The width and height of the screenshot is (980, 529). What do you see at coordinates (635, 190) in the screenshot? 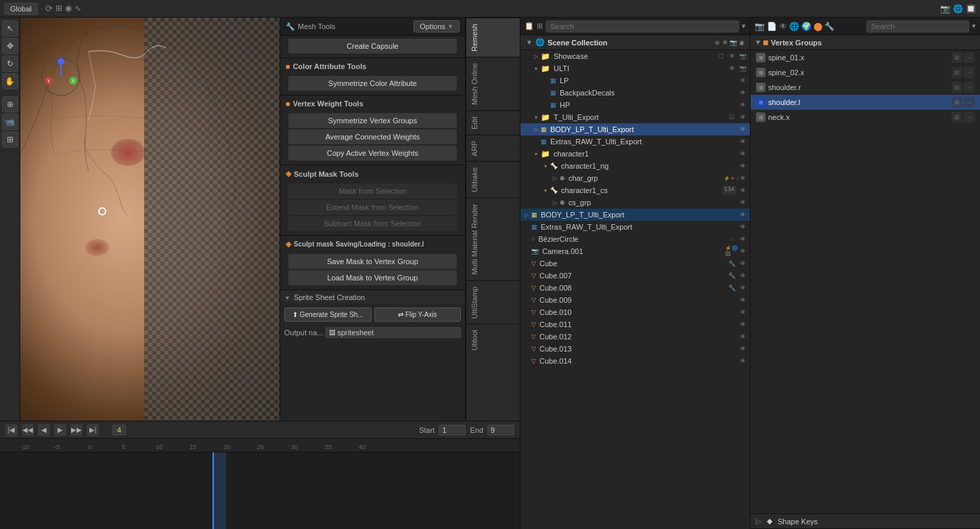
I see `tree-item-char1cs: ▾ 🦴 character1_cs 134 👁` at bounding box center [635, 190].